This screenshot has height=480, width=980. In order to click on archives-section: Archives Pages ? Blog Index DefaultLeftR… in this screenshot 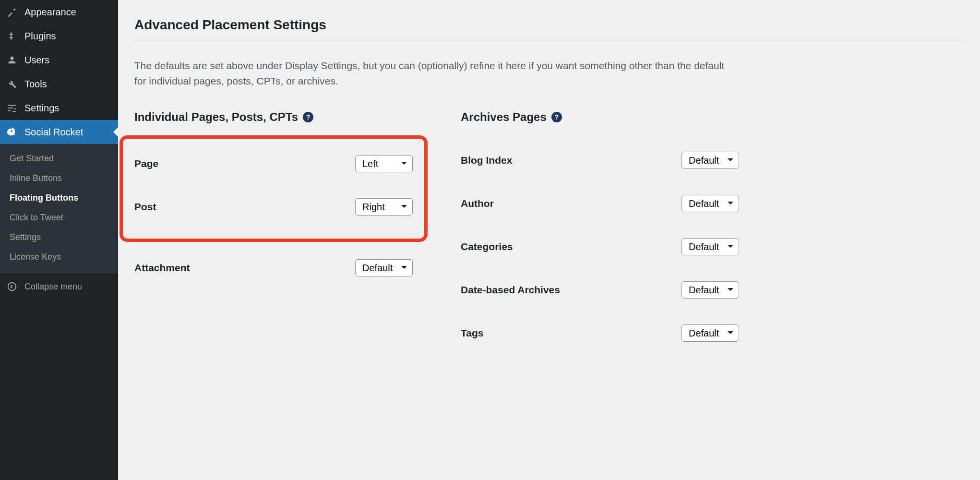, I will do `click(600, 236)`.